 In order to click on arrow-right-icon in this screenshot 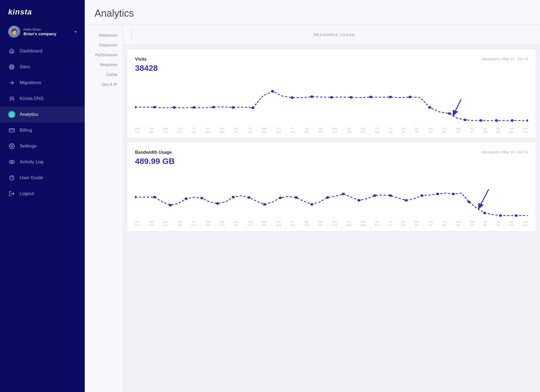, I will do `click(12, 83)`.